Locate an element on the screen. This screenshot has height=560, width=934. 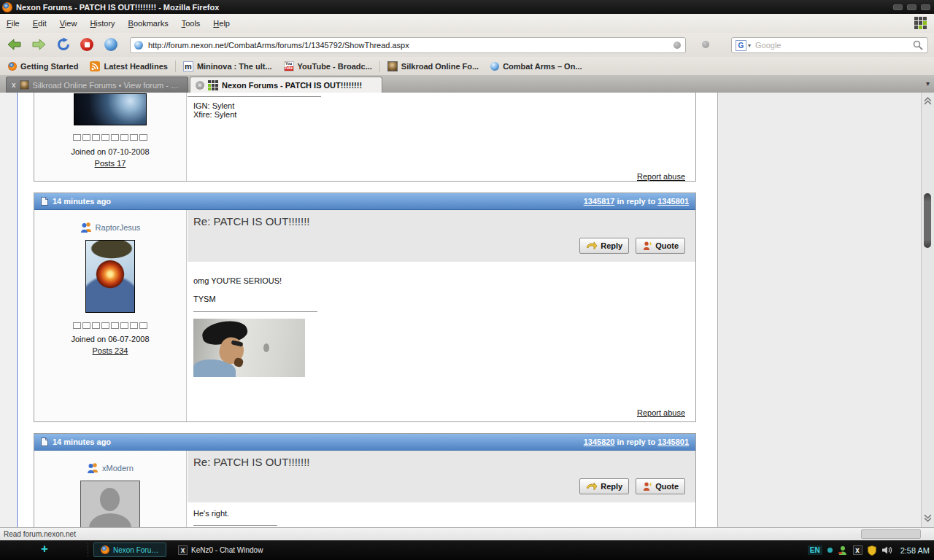
menu-help: Help is located at coordinates (222, 23).